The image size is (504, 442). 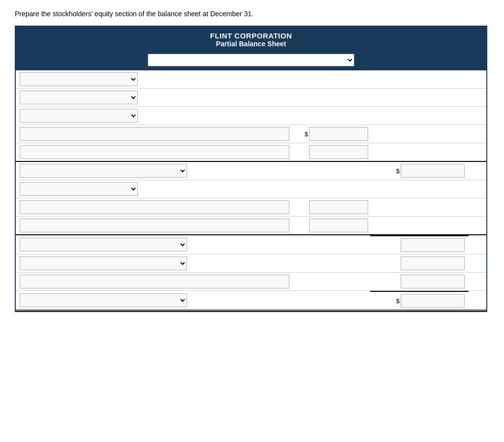 What do you see at coordinates (433, 245) in the screenshot?
I see `row10-right-input` at bounding box center [433, 245].